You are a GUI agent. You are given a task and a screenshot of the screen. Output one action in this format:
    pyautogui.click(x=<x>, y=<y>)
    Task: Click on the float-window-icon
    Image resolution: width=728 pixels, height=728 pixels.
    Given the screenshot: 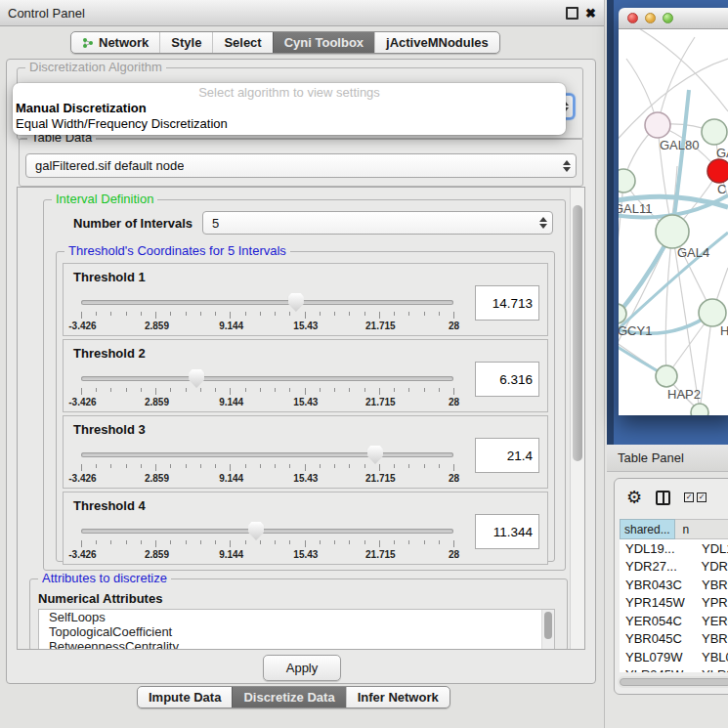 What is the action you would take?
    pyautogui.click(x=573, y=14)
    